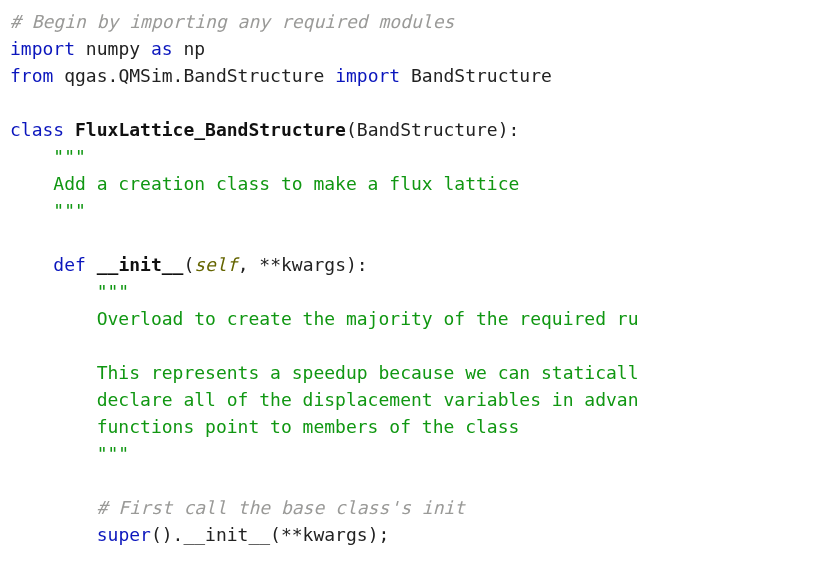 The width and height of the screenshot is (838, 571). I want to click on keyword-as: as, so click(162, 48).